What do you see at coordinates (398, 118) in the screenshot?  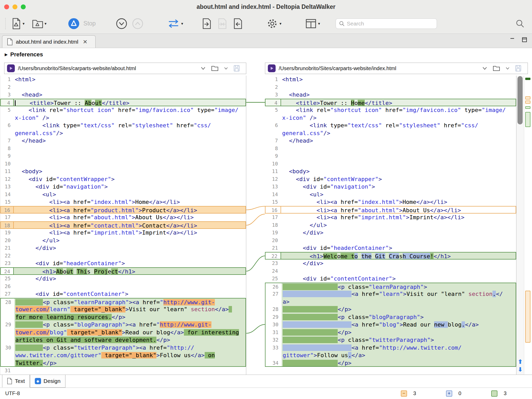 I see `code-text: x-icon" />` at bounding box center [398, 118].